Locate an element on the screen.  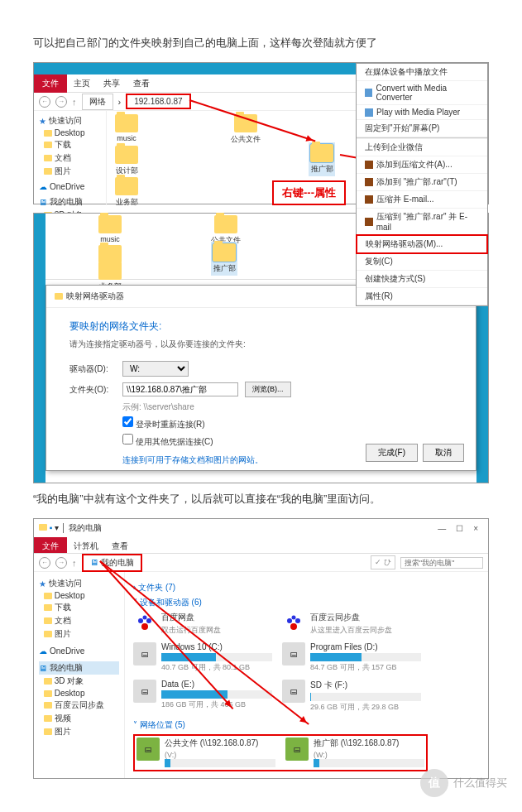
folder-biz: 业务部 is located at coordinates (127, 192).